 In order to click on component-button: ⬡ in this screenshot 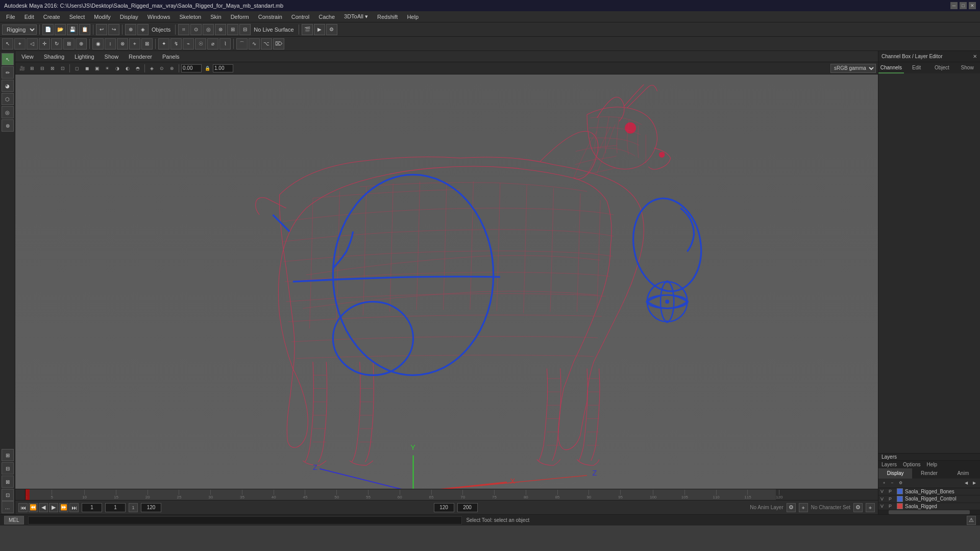, I will do `click(8, 99)`.